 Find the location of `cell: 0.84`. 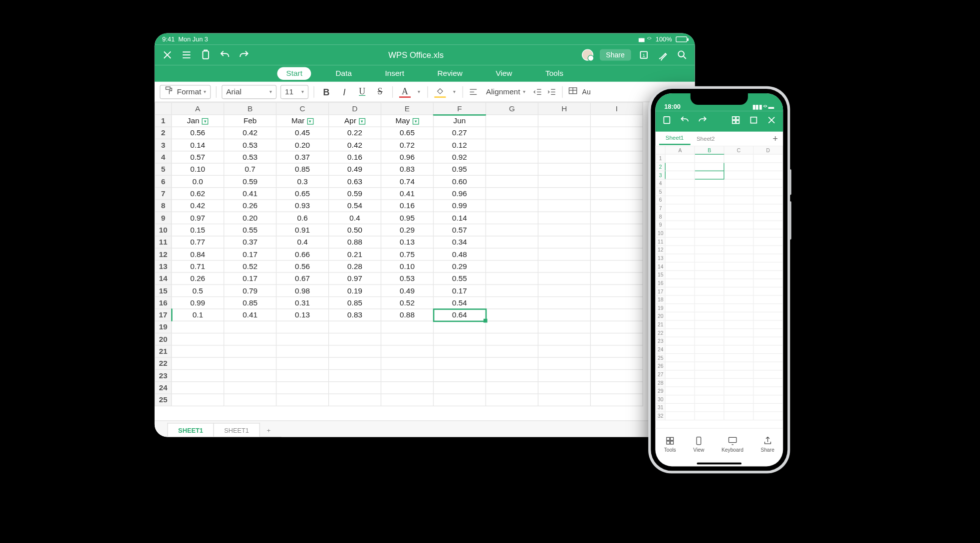

cell: 0.84 is located at coordinates (198, 254).